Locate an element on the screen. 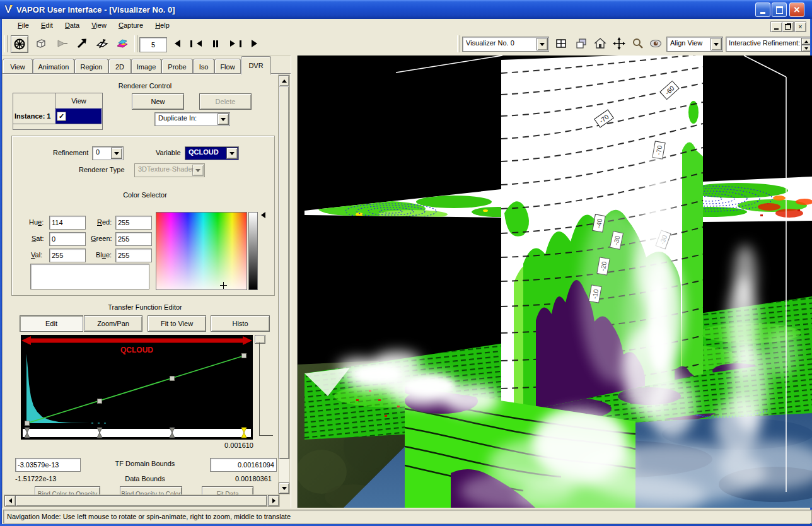 Image resolution: width=812 pixels, height=526 pixels. tab-view: View is located at coordinates (18, 66).